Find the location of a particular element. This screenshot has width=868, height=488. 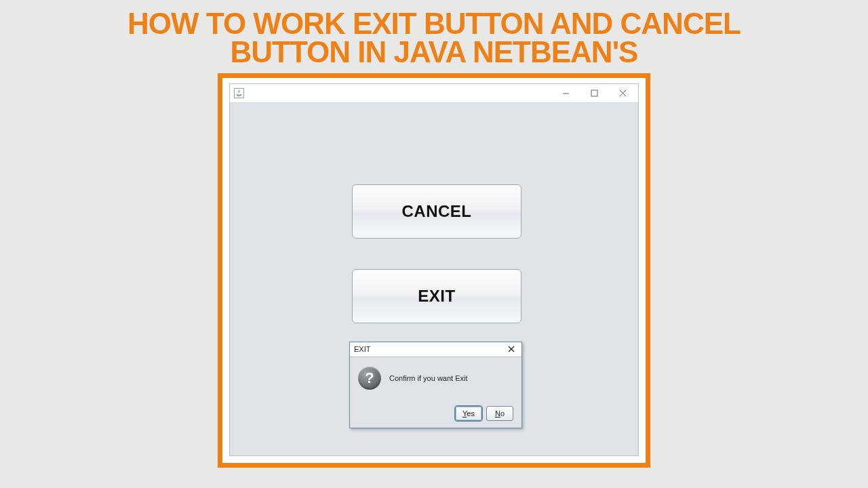

dialog-button-row: Yes No is located at coordinates (435, 413).